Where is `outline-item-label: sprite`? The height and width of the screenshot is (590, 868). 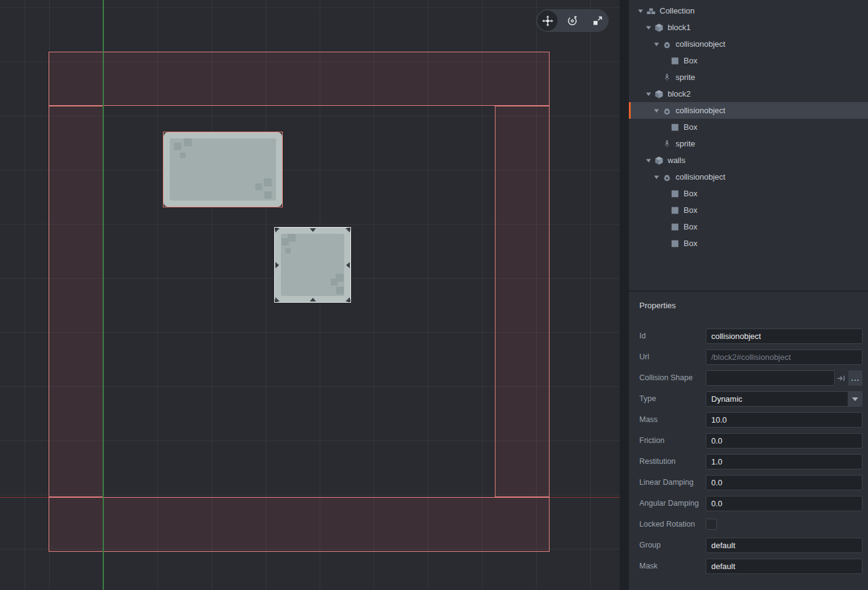 outline-item-label: sprite is located at coordinates (685, 78).